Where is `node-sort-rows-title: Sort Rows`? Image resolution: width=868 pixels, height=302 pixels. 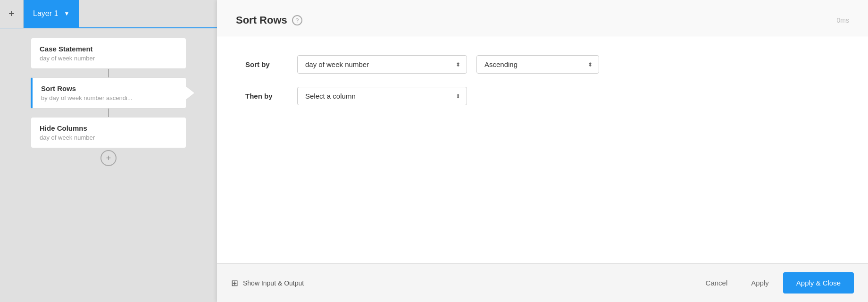
node-sort-rows-title: Sort Rows is located at coordinates (109, 89).